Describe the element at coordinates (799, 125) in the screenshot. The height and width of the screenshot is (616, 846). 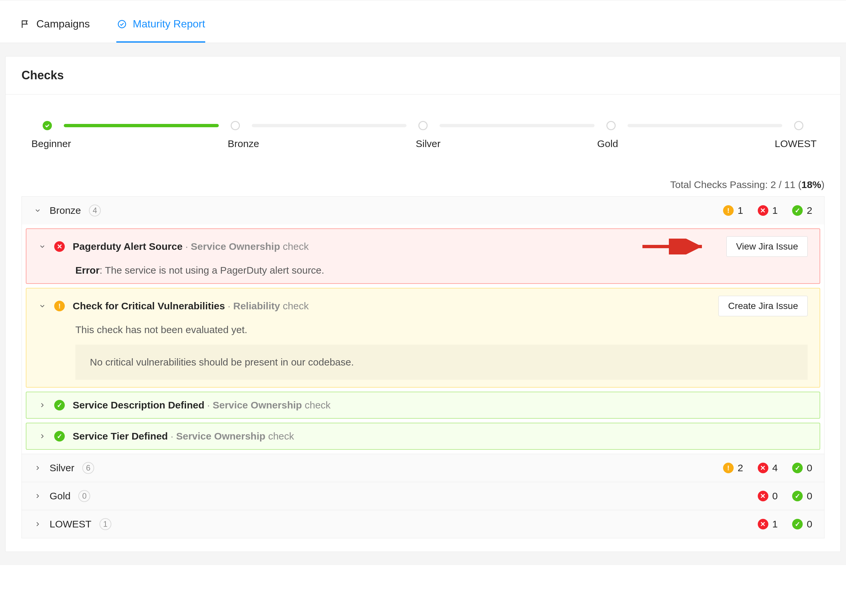
I see `step-node-lowest` at that location.